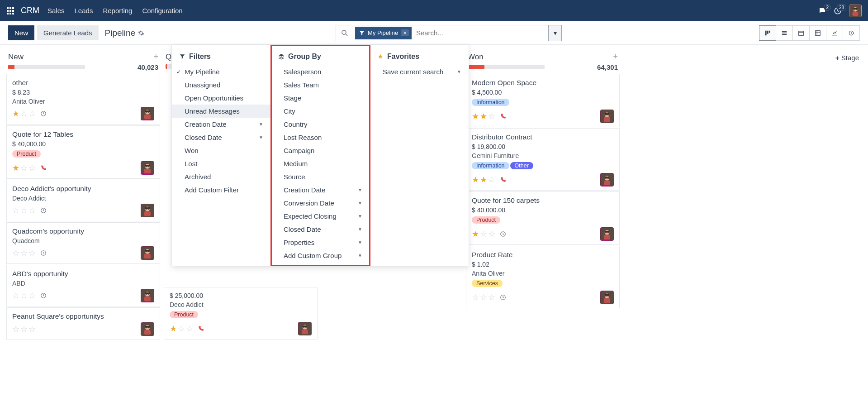 The width and height of the screenshot is (868, 397). Describe the element at coordinates (555, 33) in the screenshot. I see `search-dropdown-toggle: ▾` at that location.